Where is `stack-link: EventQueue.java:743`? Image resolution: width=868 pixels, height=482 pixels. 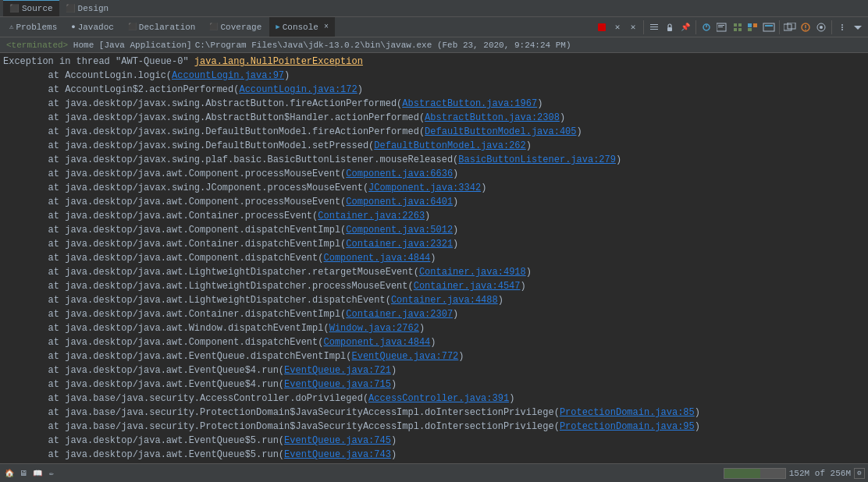
stack-link: EventQueue.java:743 is located at coordinates (337, 455).